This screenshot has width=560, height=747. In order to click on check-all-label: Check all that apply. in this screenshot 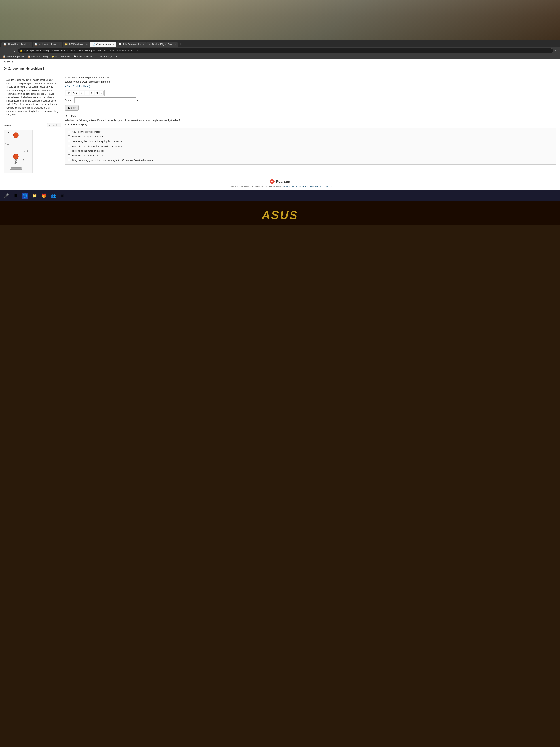, I will do `click(311, 124)`.